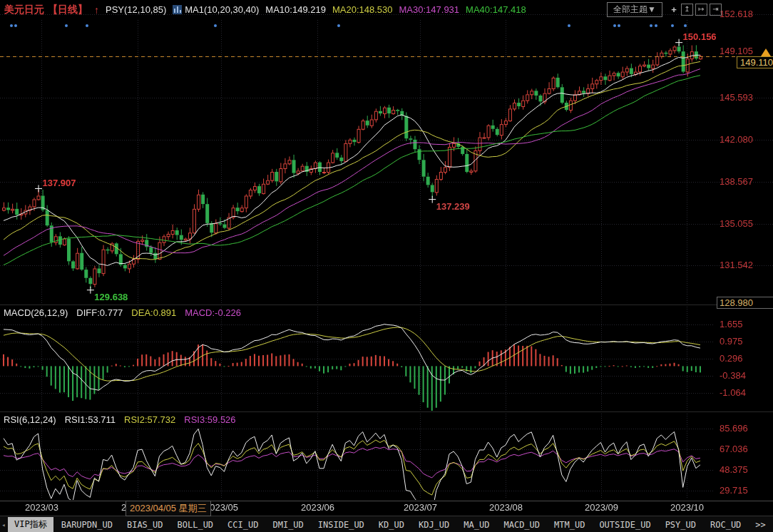 The height and width of the screenshot is (532, 773). I want to click on rsi-axis-label: 67.036, so click(734, 449).